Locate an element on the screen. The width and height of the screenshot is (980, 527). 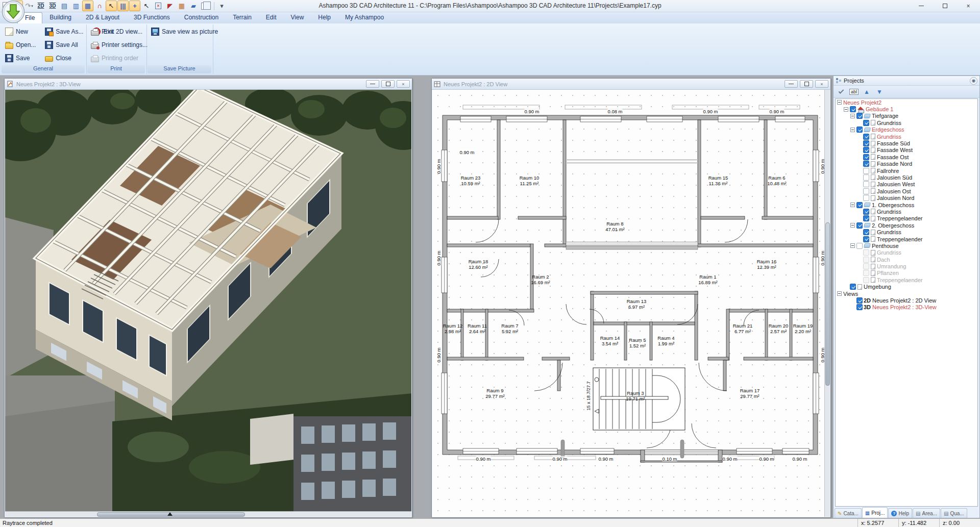
tree-item: Pflanzen is located at coordinates (906, 273).